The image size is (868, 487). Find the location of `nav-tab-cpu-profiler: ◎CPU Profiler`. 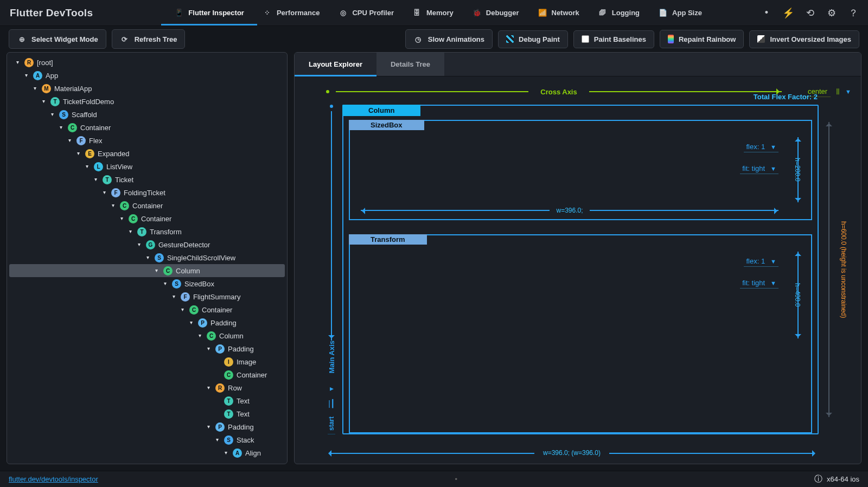

nav-tab-cpu-profiler: ◎CPU Profiler is located at coordinates (366, 13).